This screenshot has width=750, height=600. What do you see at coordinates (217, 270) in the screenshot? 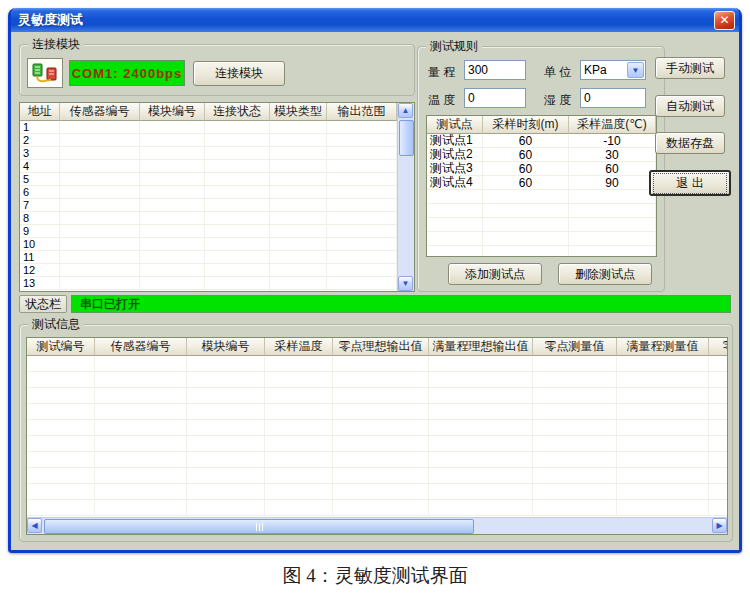
I see `table-row: 12` at bounding box center [217, 270].